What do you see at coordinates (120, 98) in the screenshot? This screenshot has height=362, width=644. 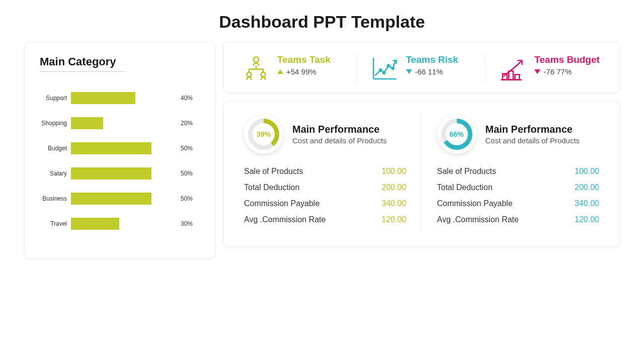 I see `bar-row: Support40%` at bounding box center [120, 98].